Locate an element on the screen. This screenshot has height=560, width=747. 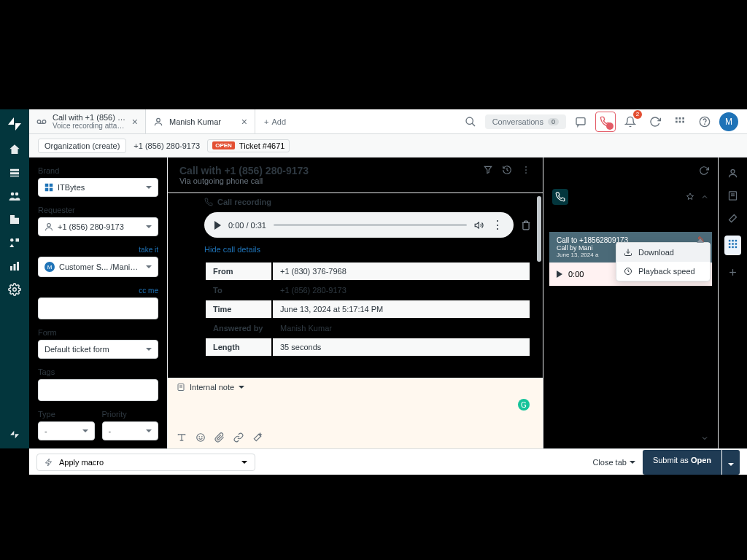
refresh-icon is located at coordinates (704, 171).